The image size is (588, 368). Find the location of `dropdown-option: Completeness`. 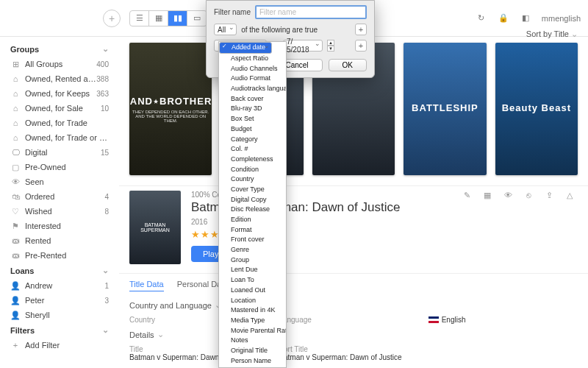

dropdown-option: Completeness is located at coordinates (253, 160).